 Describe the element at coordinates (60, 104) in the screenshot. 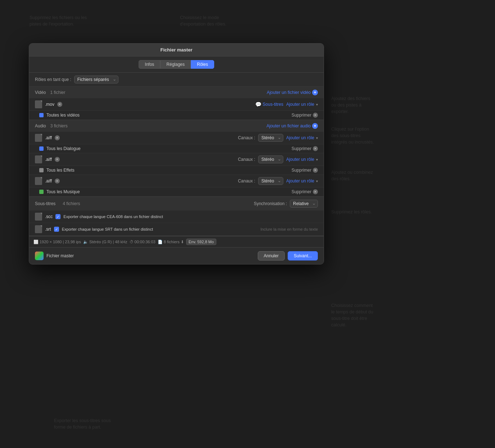

I see `mov-close-btn: ✕` at that location.